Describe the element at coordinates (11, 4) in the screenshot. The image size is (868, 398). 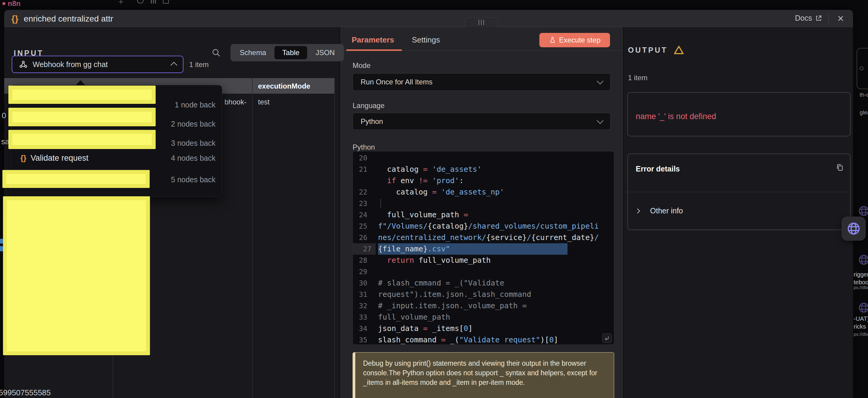
I see `n8n-logo: n8n` at that location.